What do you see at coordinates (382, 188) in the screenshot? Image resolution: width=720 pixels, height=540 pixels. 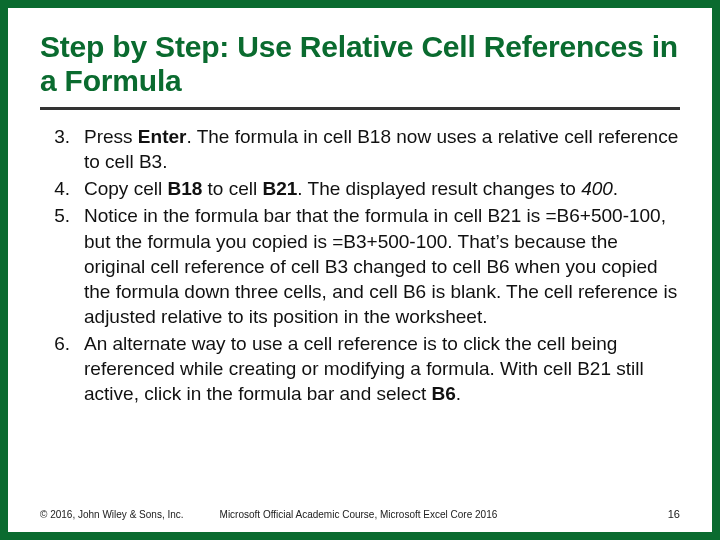 I see `step-text: Copy cell B18 to cell B21. The displayed…` at bounding box center [382, 188].